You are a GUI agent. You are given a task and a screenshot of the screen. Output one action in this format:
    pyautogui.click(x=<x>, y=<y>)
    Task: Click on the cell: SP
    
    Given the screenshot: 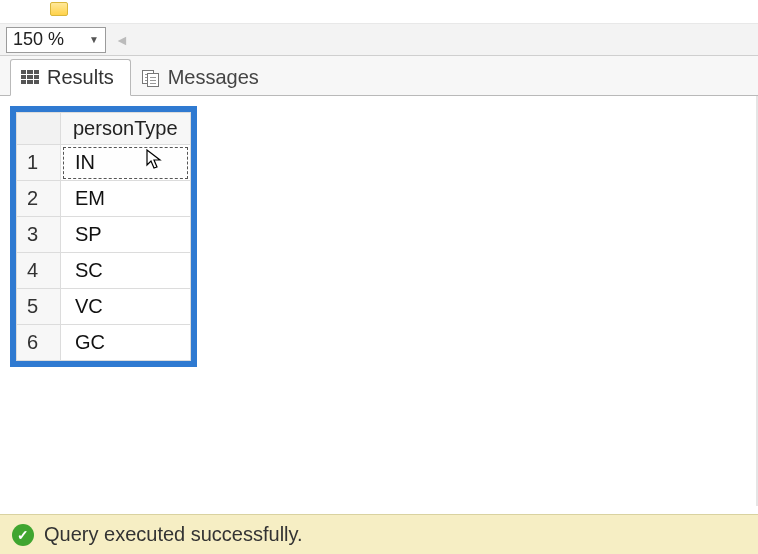 What is the action you would take?
    pyautogui.click(x=126, y=235)
    